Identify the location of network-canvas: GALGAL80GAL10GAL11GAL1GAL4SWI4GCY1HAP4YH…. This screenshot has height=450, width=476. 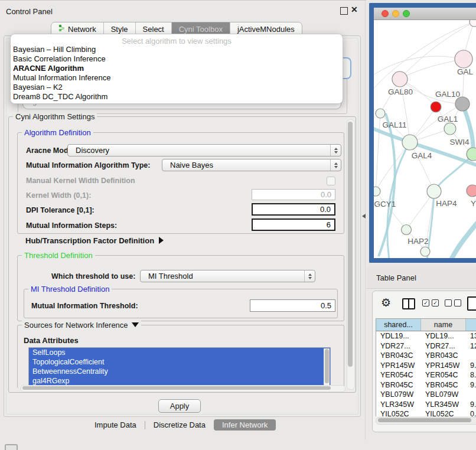
(425, 139).